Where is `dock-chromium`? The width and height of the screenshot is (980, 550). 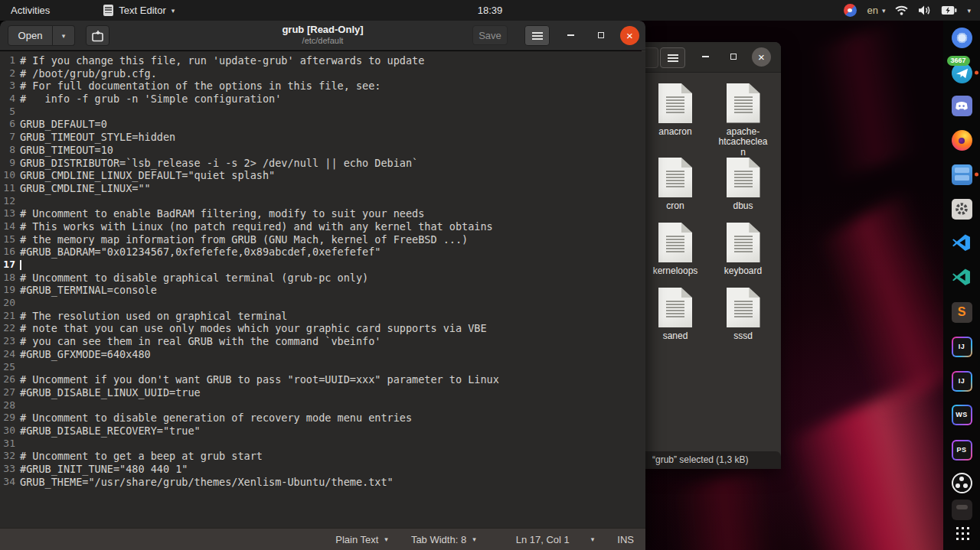 dock-chromium is located at coordinates (962, 37).